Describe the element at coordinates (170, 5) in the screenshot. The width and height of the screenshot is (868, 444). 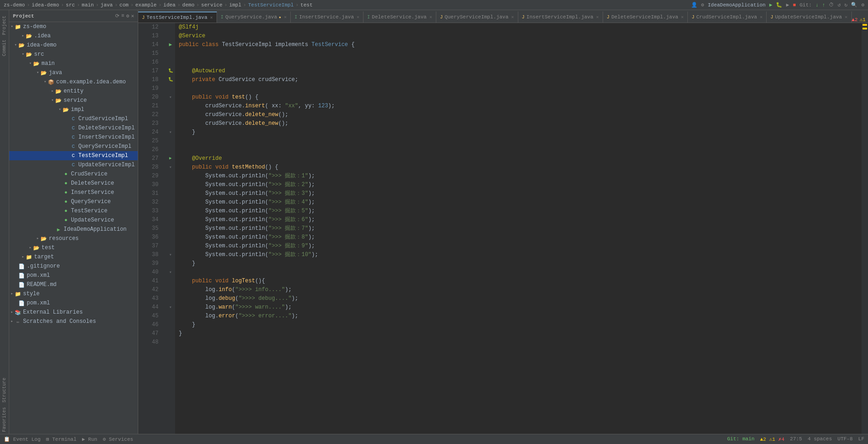
I see `bc-idea: idea` at that location.